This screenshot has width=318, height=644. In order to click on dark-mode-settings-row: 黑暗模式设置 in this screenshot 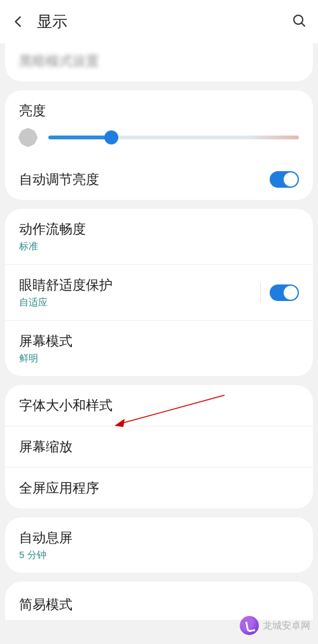, I will do `click(159, 62)`.